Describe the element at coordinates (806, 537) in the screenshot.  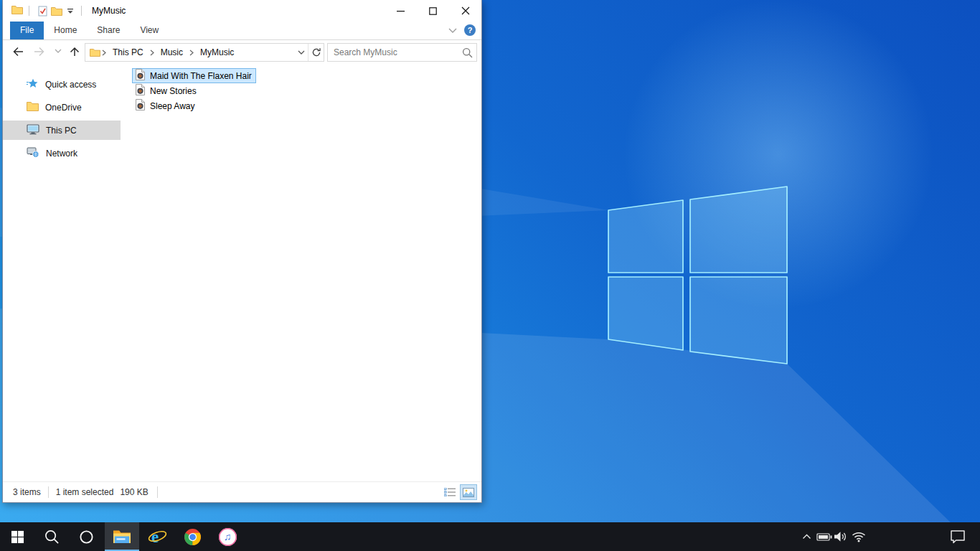
I see `tray-show-hidden-icons-chevron` at that location.